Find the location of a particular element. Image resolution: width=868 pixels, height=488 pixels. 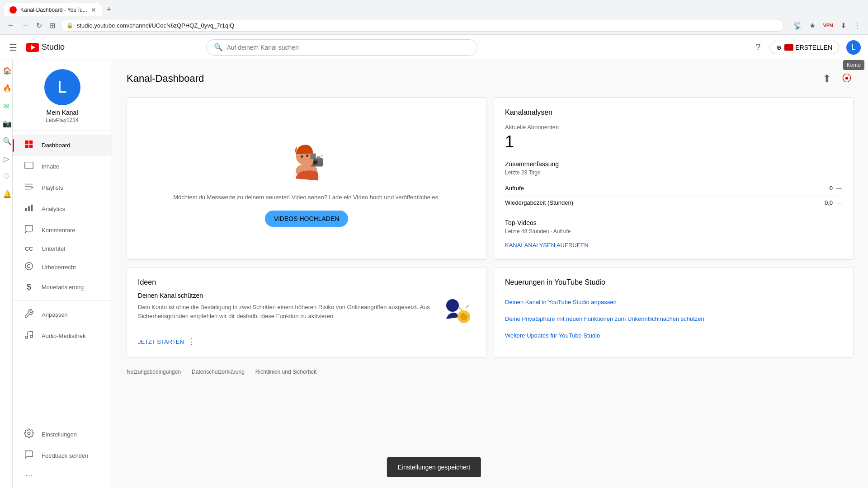

sidebar-bottom: Einstellungen Feedback senden ··· is located at coordinates (62, 454).